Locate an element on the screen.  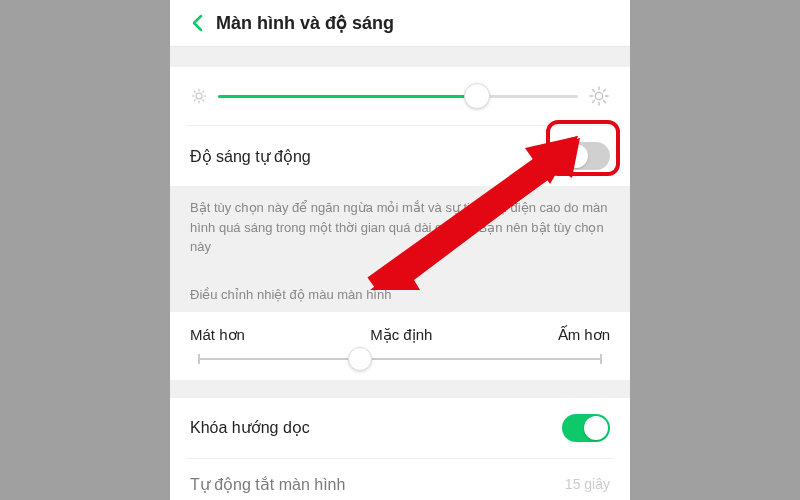
orientation-lock-row: Khóa hướng dọc is located at coordinates (400, 428).